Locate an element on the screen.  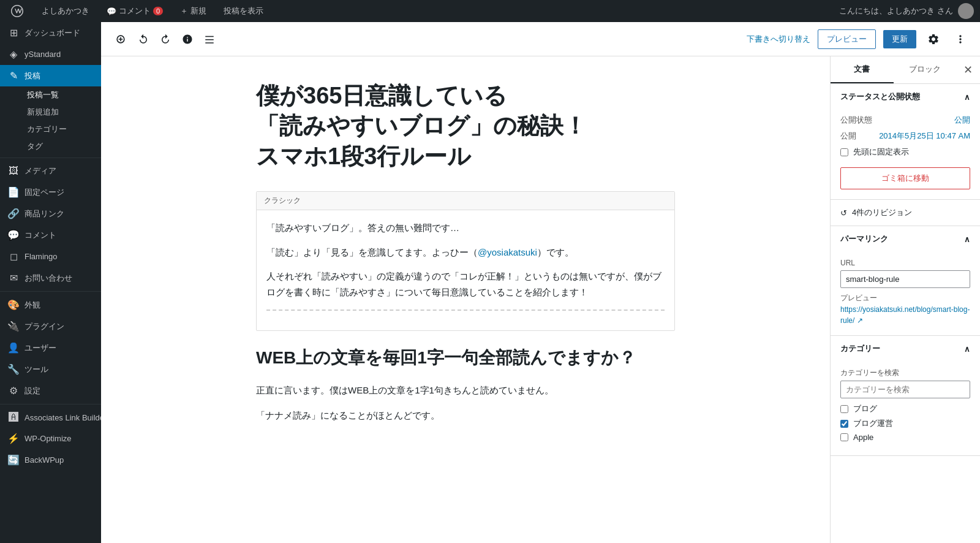
categories-section-header: カテゴリー ∧ is located at coordinates (905, 349).